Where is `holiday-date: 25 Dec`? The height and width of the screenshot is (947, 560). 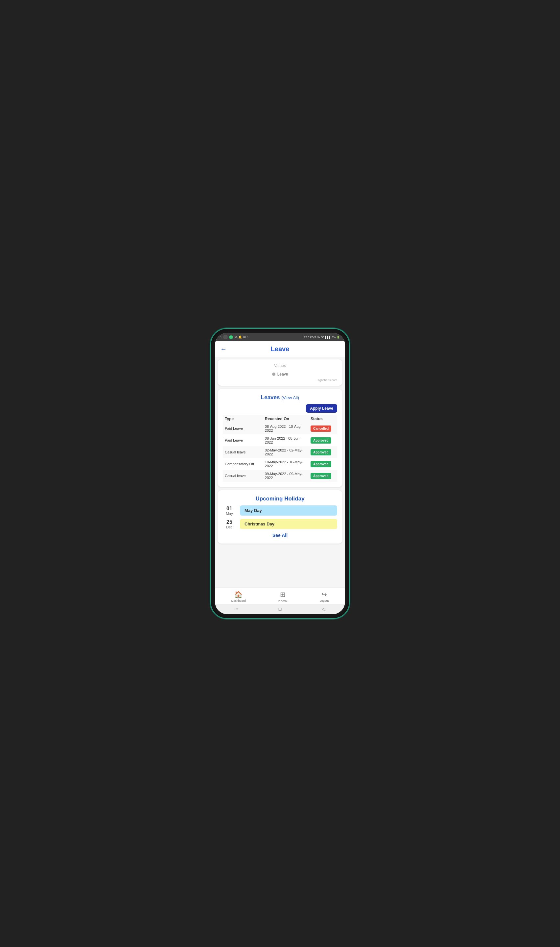 holiday-date: 25 Dec is located at coordinates (229, 524).